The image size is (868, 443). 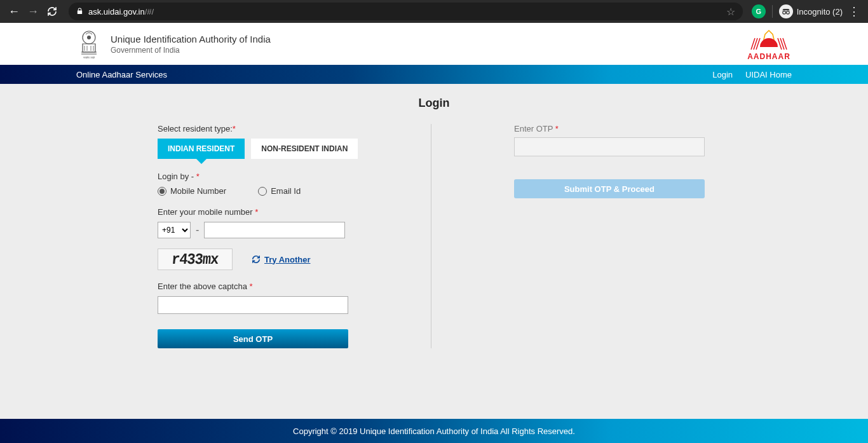 I want to click on browser-menu-icon: ⋮, so click(x=854, y=11).